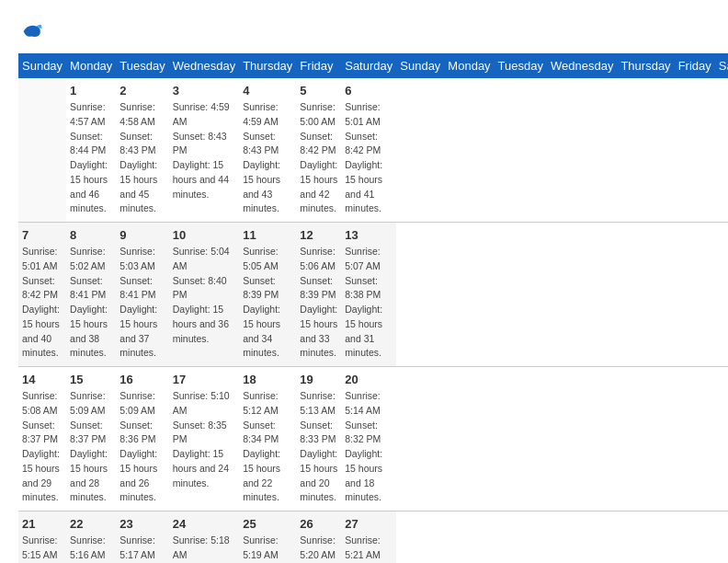 The height and width of the screenshot is (563, 728). What do you see at coordinates (91, 90) in the screenshot?
I see `day-number: 1` at bounding box center [91, 90].